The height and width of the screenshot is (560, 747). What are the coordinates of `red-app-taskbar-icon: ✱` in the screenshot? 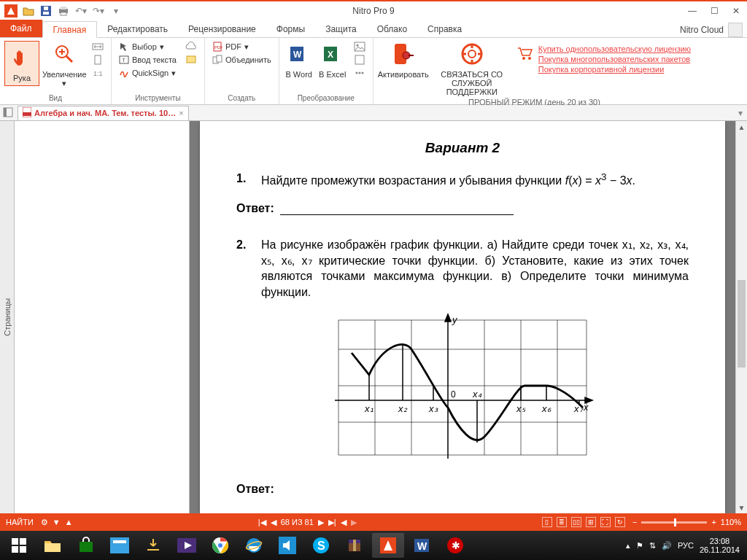 It's located at (455, 545).